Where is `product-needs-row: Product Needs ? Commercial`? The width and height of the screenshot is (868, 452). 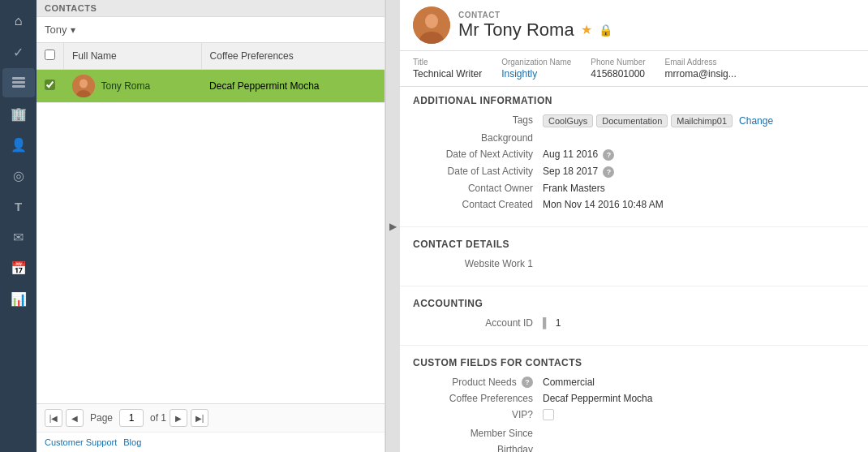 product-needs-row: Product Needs ? Commercial is located at coordinates (634, 383).